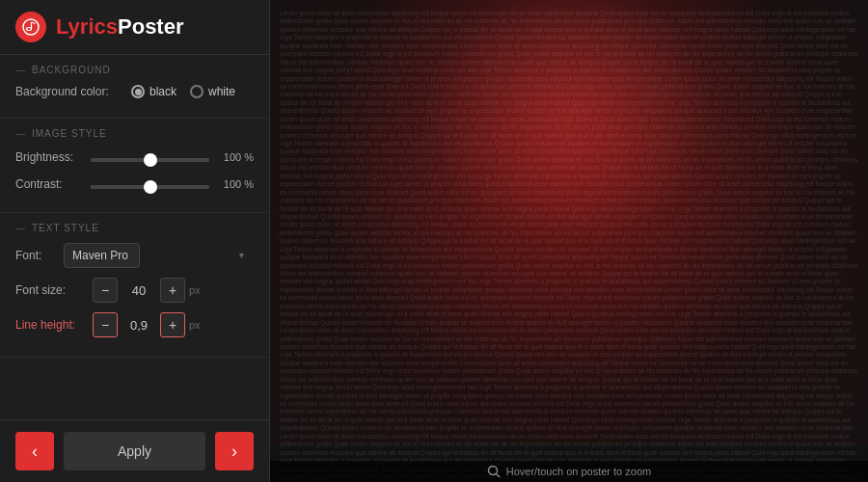 This screenshot has width=868, height=482. I want to click on font-size-stepper: − 40 + px, so click(147, 290).